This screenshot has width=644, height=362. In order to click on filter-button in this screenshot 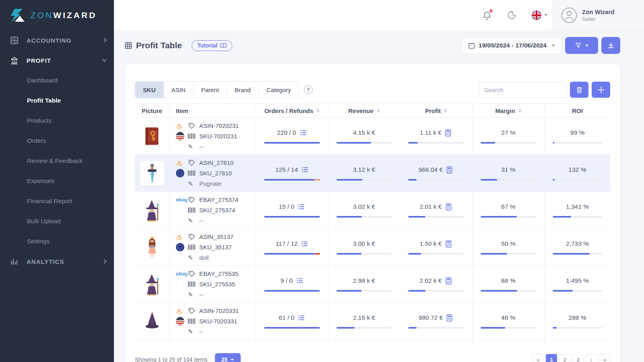, I will do `click(582, 45)`.